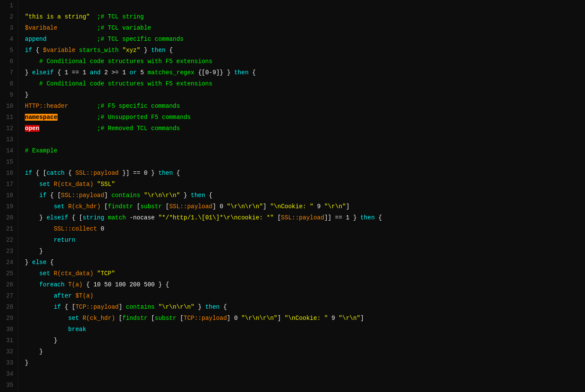 This screenshot has height=392, width=585. What do you see at coordinates (305, 73) in the screenshot?
I see `code-line-7: } elseif { 1 == 1 and 2 >= 1 or 5 matche…` at bounding box center [305, 73].